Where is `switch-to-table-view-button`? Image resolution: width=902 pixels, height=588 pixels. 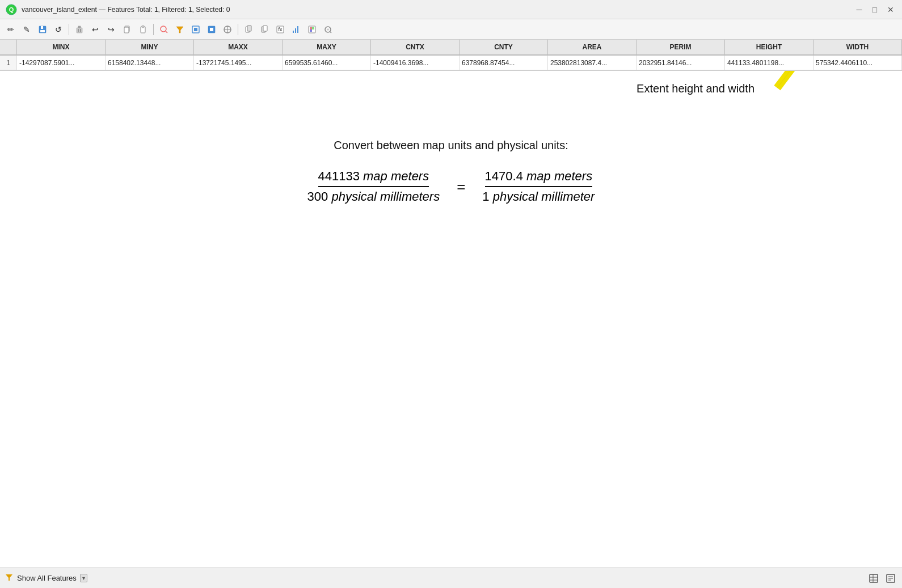
switch-to-table-view-button is located at coordinates (874, 578).